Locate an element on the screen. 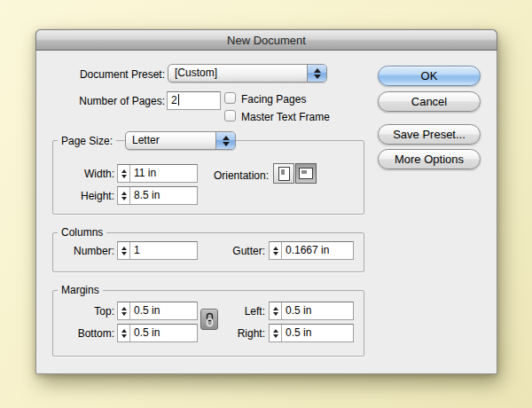  height-label: Height: is located at coordinates (84, 196).